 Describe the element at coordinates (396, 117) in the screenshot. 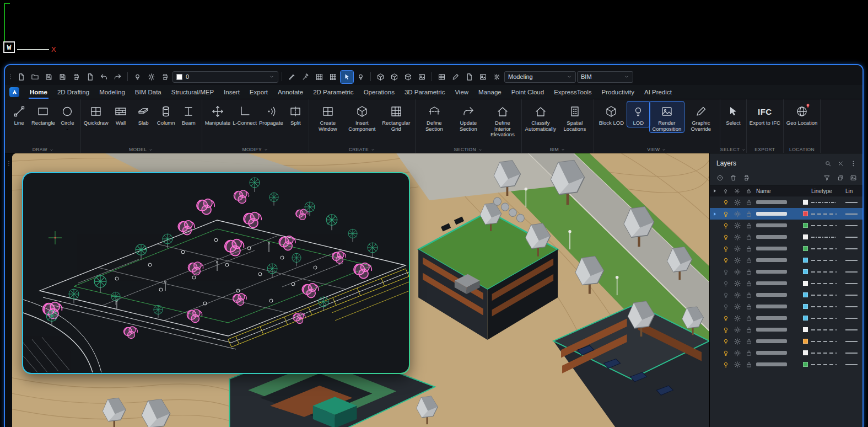

I see `tool-rectangular-grid: Rectangular Grid` at that location.